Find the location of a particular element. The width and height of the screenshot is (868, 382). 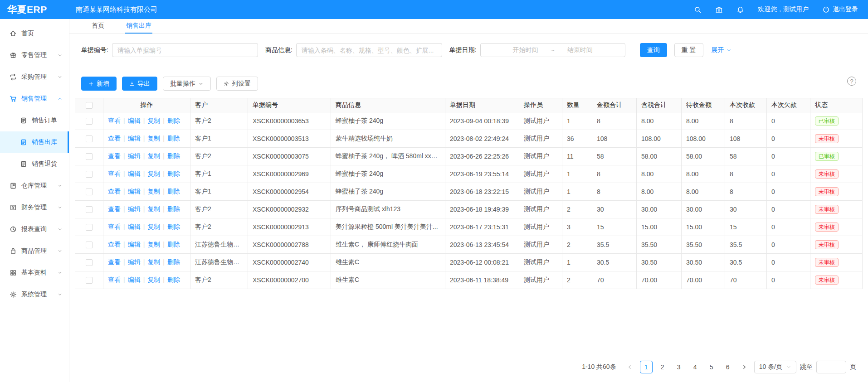

cell-operator: 测试用户 is located at coordinates (541, 209).